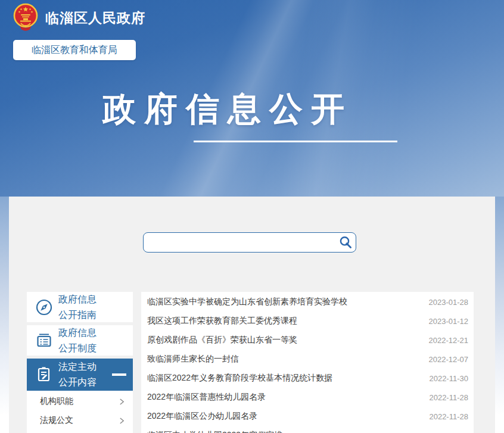 The width and height of the screenshot is (504, 433). What do you see at coordinates (307, 429) in the screenshot?
I see `list-item: 临淄区中小学幼儿园2023年寒假安排 2022-11-25` at bounding box center [307, 429].